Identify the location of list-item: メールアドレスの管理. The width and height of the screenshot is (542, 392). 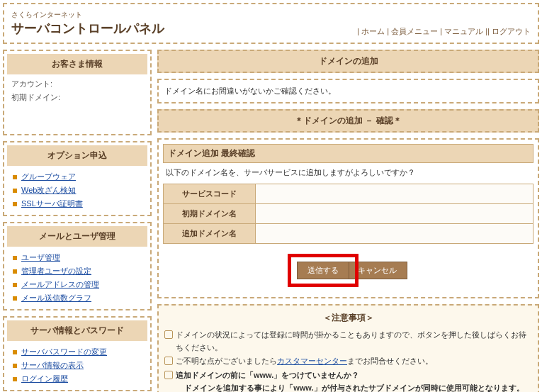
(77, 285).